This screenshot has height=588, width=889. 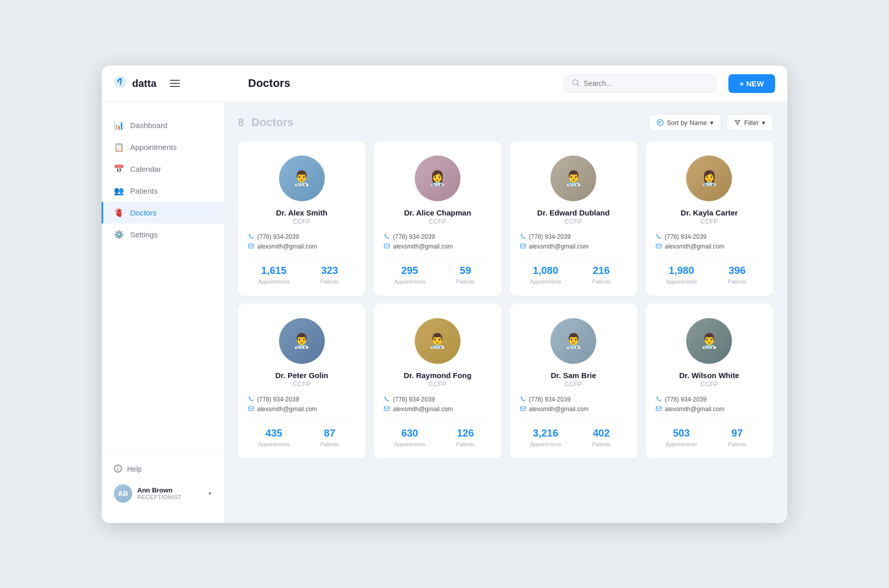 What do you see at coordinates (120, 83) in the screenshot?
I see `logo-icon` at bounding box center [120, 83].